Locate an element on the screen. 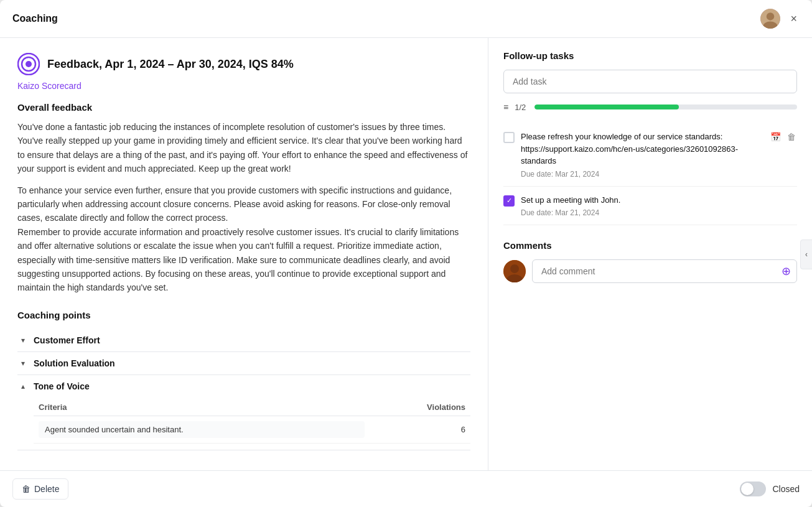  task-actions-1: 📅 🗑 is located at coordinates (783, 137).